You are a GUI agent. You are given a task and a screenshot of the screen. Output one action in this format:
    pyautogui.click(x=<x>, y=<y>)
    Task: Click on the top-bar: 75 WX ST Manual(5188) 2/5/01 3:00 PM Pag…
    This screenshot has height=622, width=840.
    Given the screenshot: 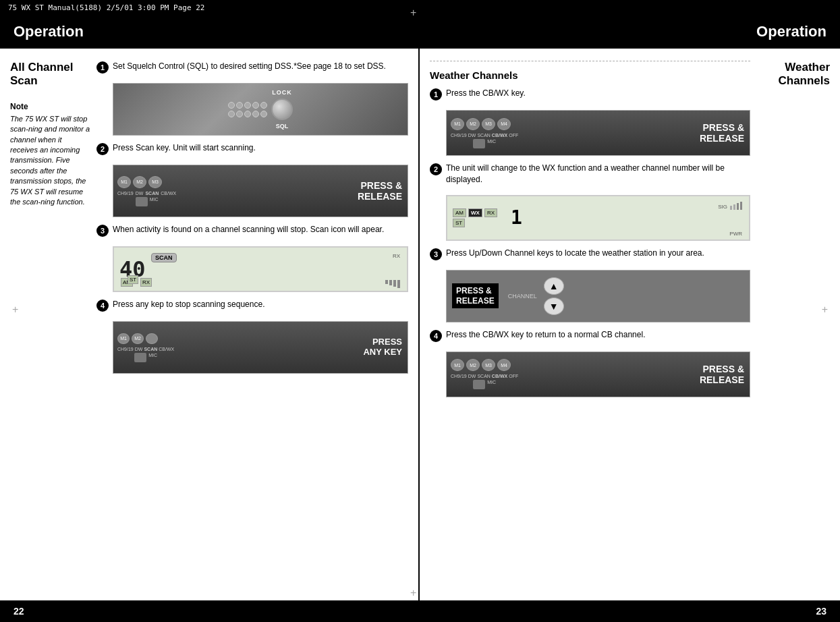 What is the action you would take?
    pyautogui.click(x=420, y=7)
    